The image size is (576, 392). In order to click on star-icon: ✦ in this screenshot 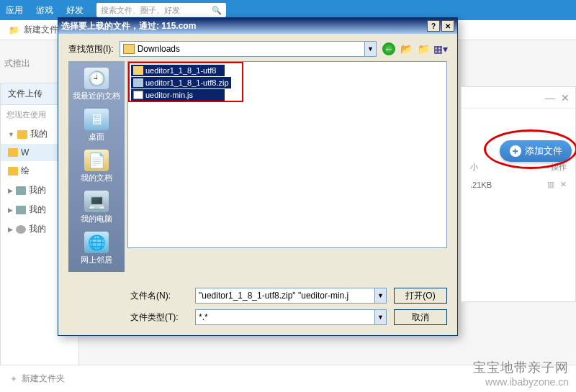, I will do `click(14, 379)`.